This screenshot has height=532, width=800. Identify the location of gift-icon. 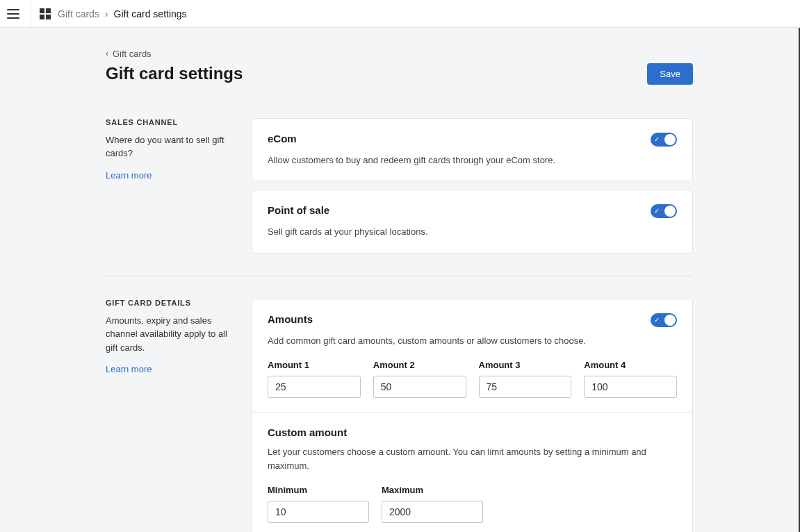
(45, 14).